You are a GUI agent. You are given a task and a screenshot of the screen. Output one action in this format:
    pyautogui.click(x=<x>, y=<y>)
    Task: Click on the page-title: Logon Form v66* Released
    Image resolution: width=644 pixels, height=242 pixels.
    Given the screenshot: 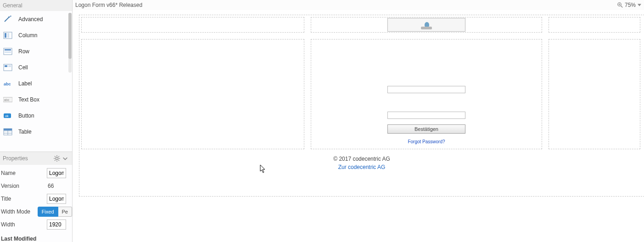 What is the action you would take?
    pyautogui.click(x=109, y=5)
    